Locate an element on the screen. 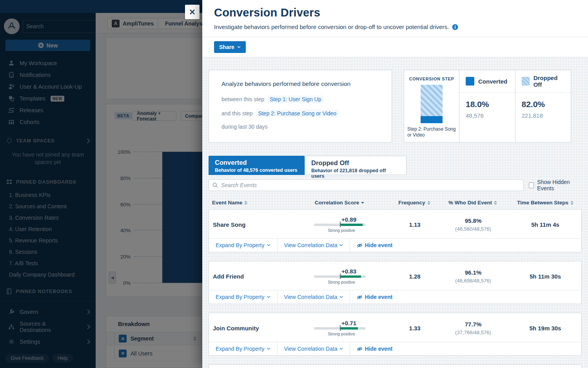 The width and height of the screenshot is (588, 368). converted-legend-label: Converted is located at coordinates (493, 82).